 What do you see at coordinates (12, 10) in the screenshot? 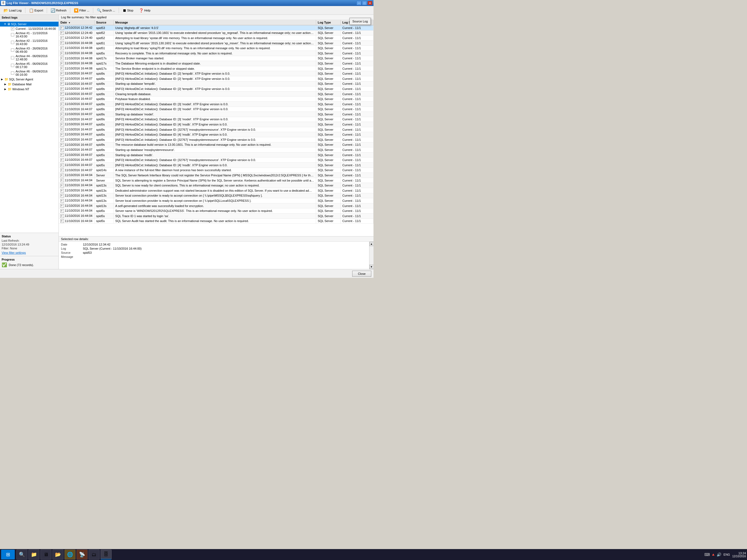
I see `load-log-button: 📂 Load Log` at bounding box center [12, 10].